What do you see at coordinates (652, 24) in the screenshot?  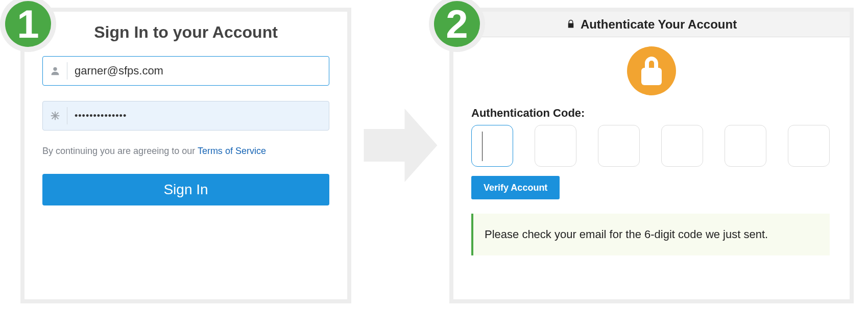 I see `authenticate-header: Authenticate Your Account` at bounding box center [652, 24].